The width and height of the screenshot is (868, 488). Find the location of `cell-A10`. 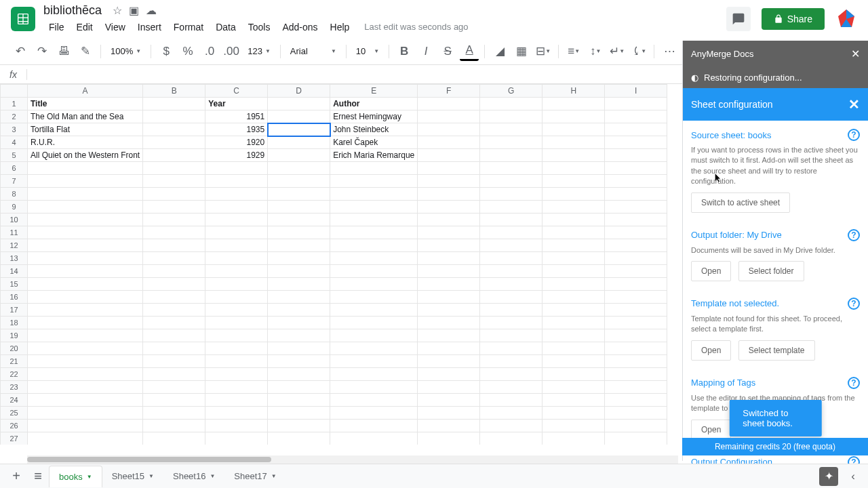

cell-A10 is located at coordinates (85, 220).